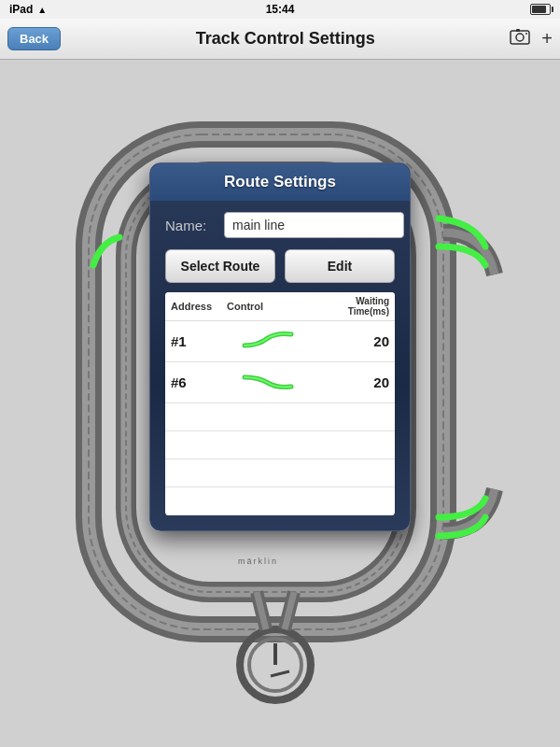  What do you see at coordinates (280, 403) in the screenshot?
I see `route-table: Address Control Waiting Time(ms) #1` at bounding box center [280, 403].